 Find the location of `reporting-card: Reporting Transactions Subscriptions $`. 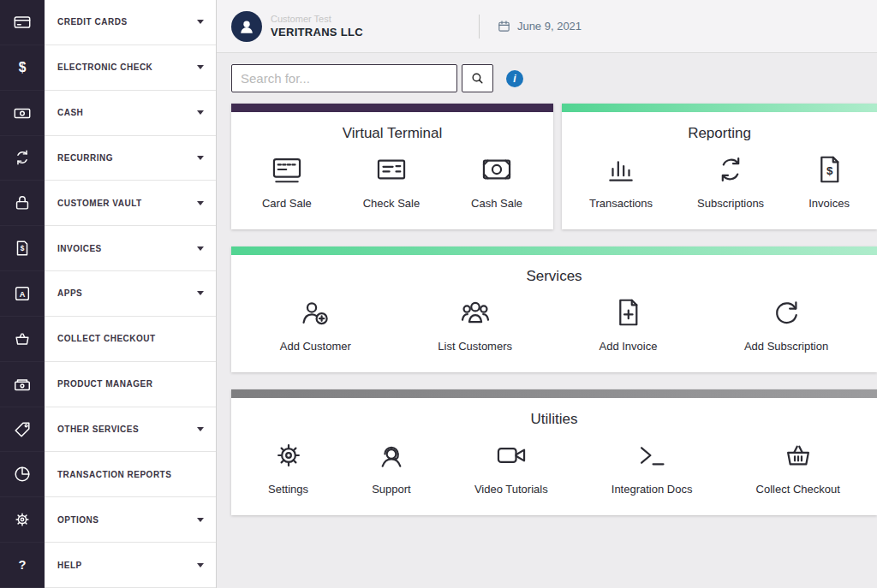

reporting-card: Reporting Transactions Subscriptions $ is located at coordinates (719, 166).